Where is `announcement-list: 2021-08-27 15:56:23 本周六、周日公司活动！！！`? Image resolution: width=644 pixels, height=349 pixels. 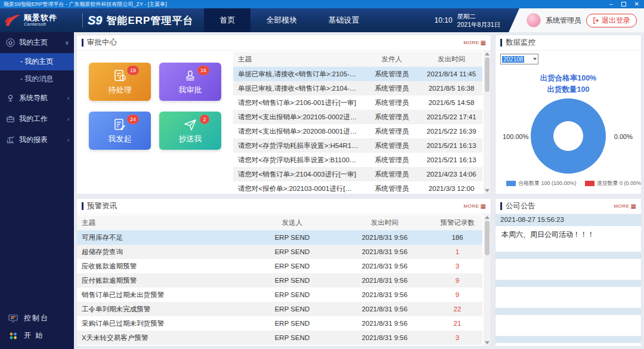
announcement-list: 2021-08-27 15:56:23 本周六、周日公司活动！！！ is located at coordinates (568, 280).